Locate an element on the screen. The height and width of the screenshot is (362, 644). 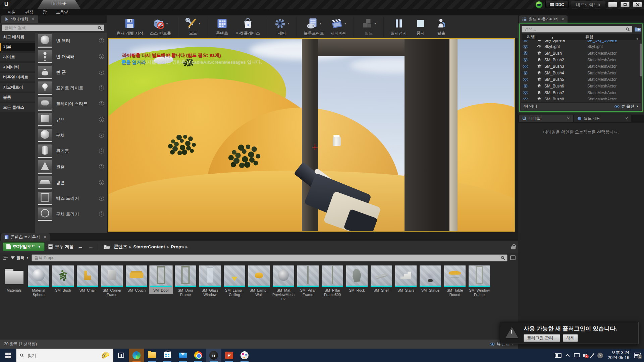
view-options-button: 뷰 옵션▼ is located at coordinates (627, 107).